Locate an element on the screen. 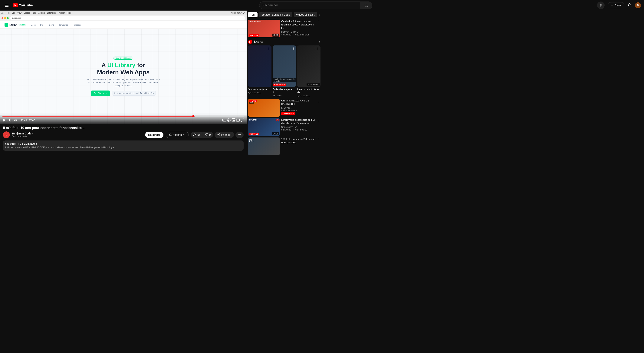 This screenshot has width=644, height=353. fullscreen-dot is located at coordinates (8, 18).